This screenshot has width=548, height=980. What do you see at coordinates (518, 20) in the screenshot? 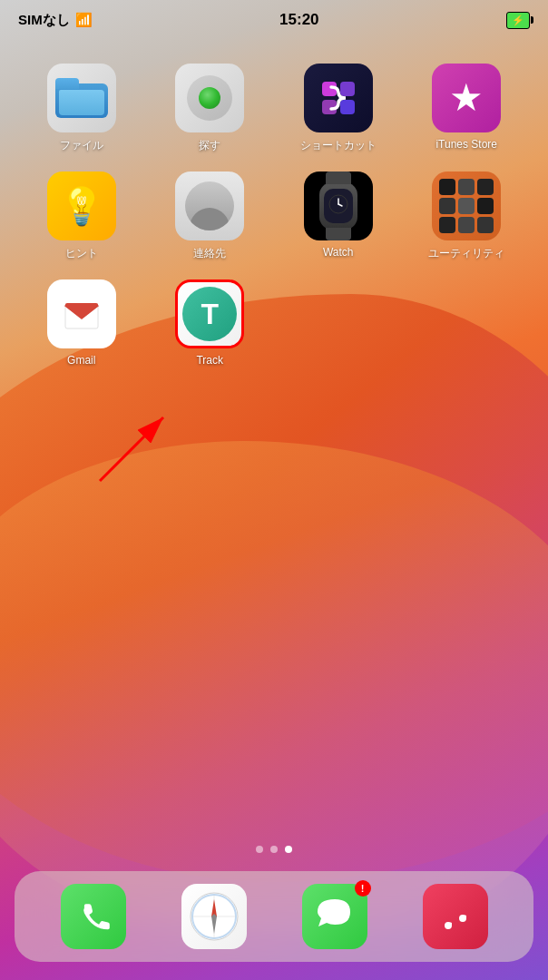
I see `battery-icon: ⚡` at bounding box center [518, 20].